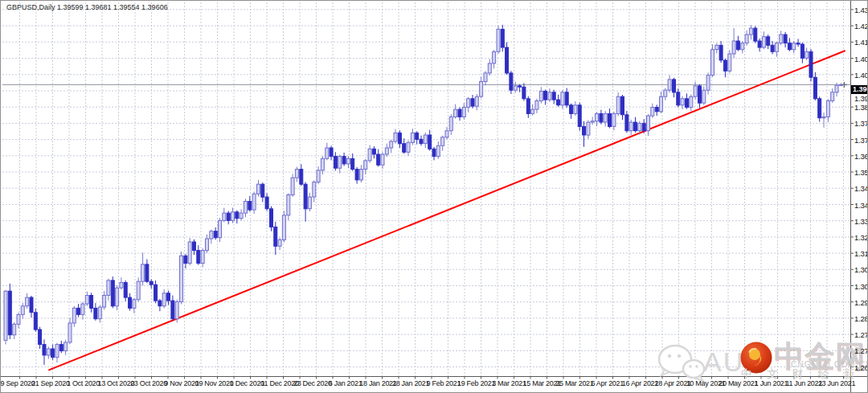 The height and width of the screenshot is (393, 868). What do you see at coordinates (862, 42) in the screenshot?
I see `price-axis-label: 1.41600` at bounding box center [862, 42].